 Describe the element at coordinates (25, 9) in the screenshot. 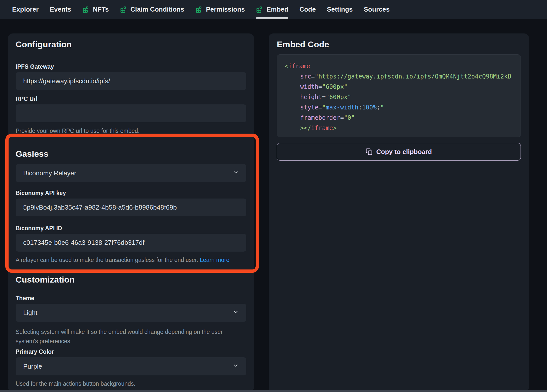

I see `tab-explorer: Explorer` at that location.